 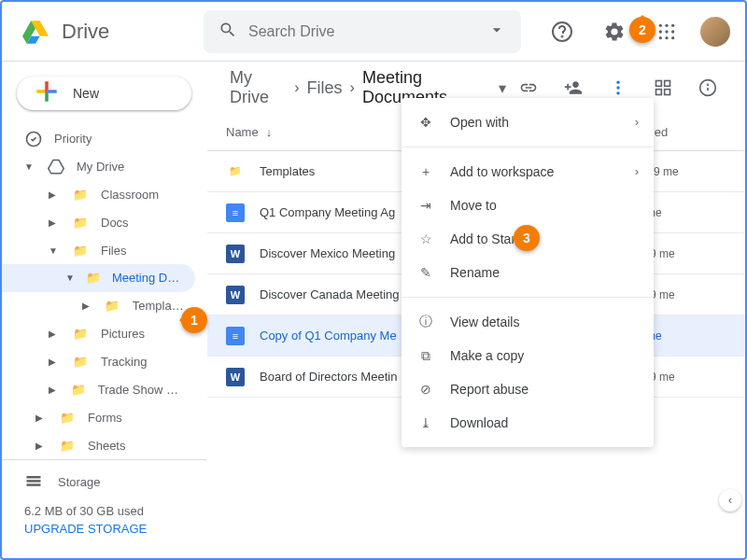 What do you see at coordinates (715, 32) in the screenshot?
I see `user-avatar` at bounding box center [715, 32].